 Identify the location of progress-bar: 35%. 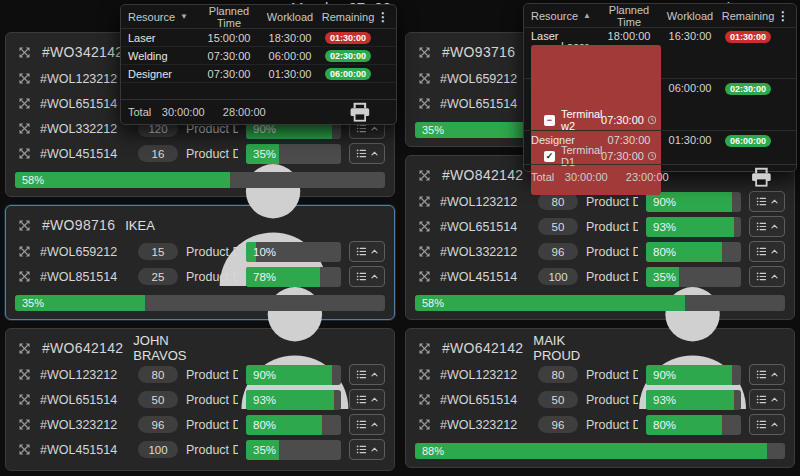
(694, 277).